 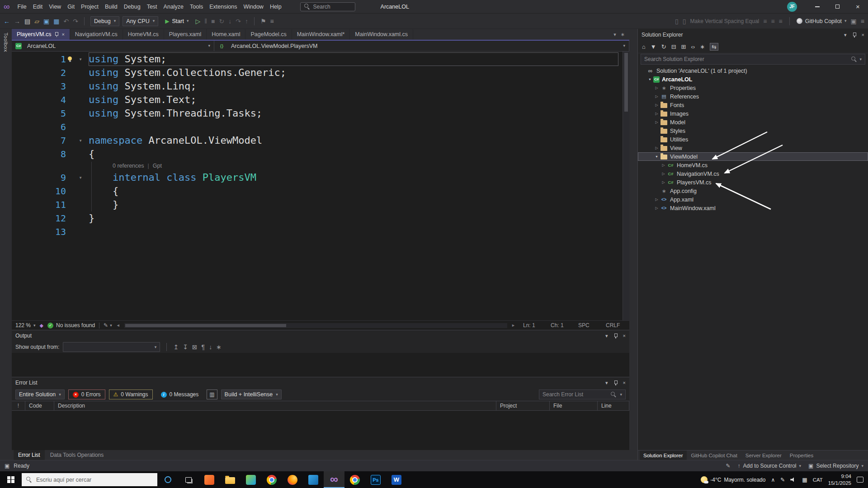 What do you see at coordinates (321, 113) in the screenshot?
I see `code-line-5: 5using System.Threading.Tasks;` at bounding box center [321, 113].